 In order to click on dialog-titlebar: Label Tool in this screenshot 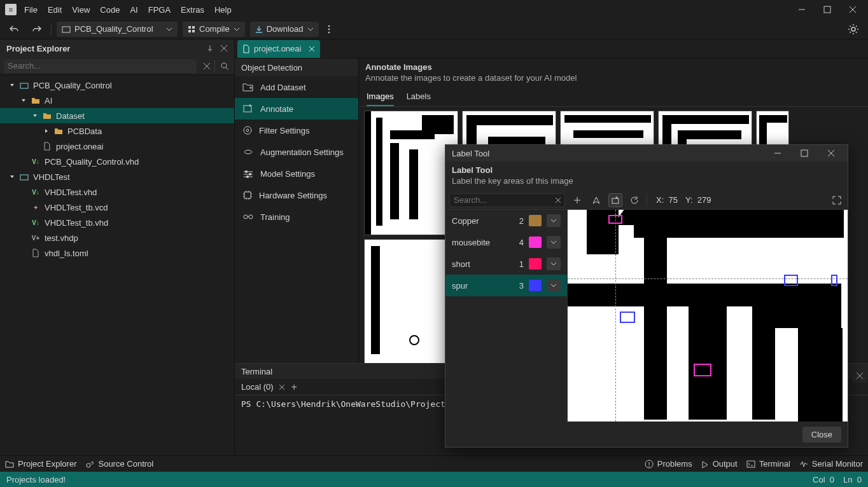, I will do `click(647, 153)`.